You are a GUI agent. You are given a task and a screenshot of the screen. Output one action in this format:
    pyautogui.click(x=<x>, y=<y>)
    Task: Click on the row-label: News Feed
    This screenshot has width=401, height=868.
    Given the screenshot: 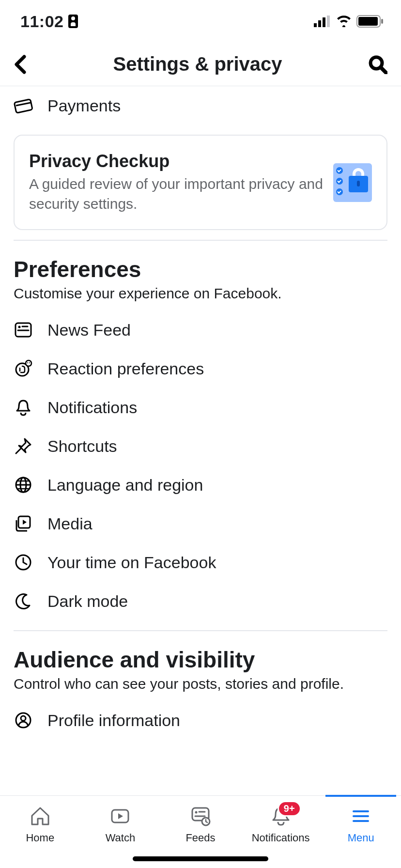 What is the action you would take?
    pyautogui.click(x=89, y=330)
    